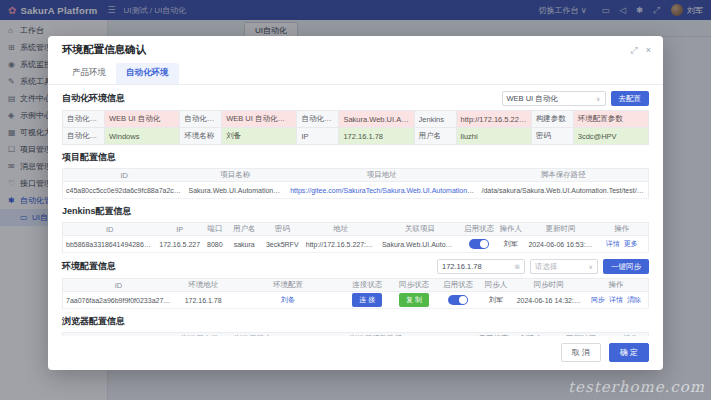  I want to click on dialog-expand-icon: ⤢, so click(634, 50).